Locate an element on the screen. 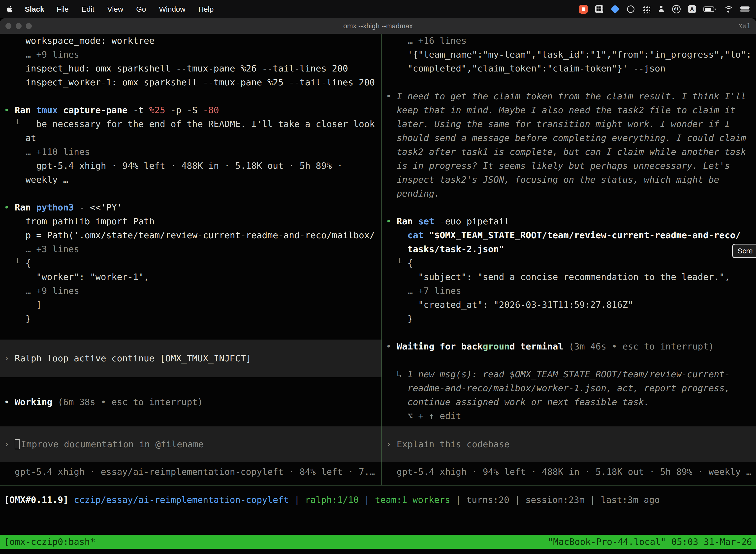 The height and width of the screenshot is (554, 756). user-silhouette-icon is located at coordinates (662, 9).